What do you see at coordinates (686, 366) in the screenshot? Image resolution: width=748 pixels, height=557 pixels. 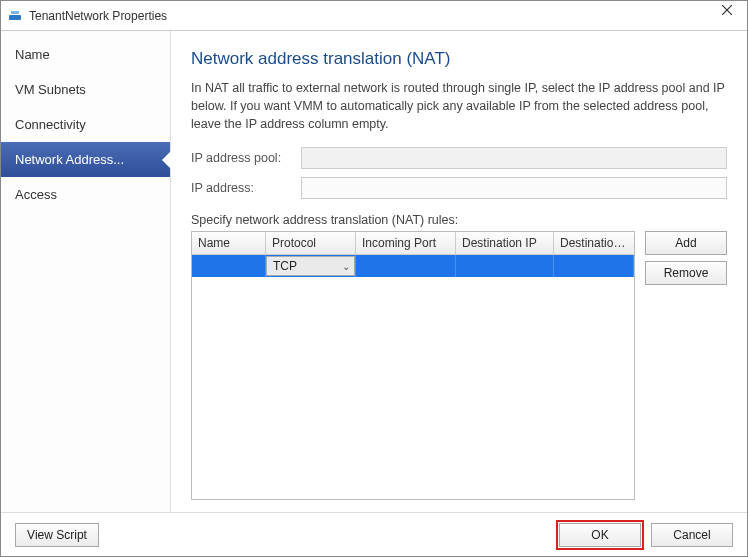 I see `grid-side-buttons: Add Remove` at bounding box center [686, 366].